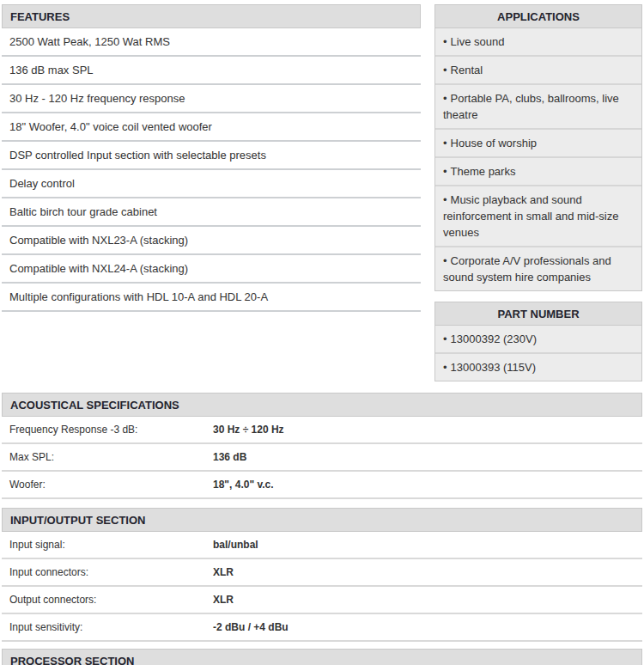  What do you see at coordinates (322, 656) in the screenshot?
I see `processor-section: PROCESSOR SECTION` at bounding box center [322, 656].